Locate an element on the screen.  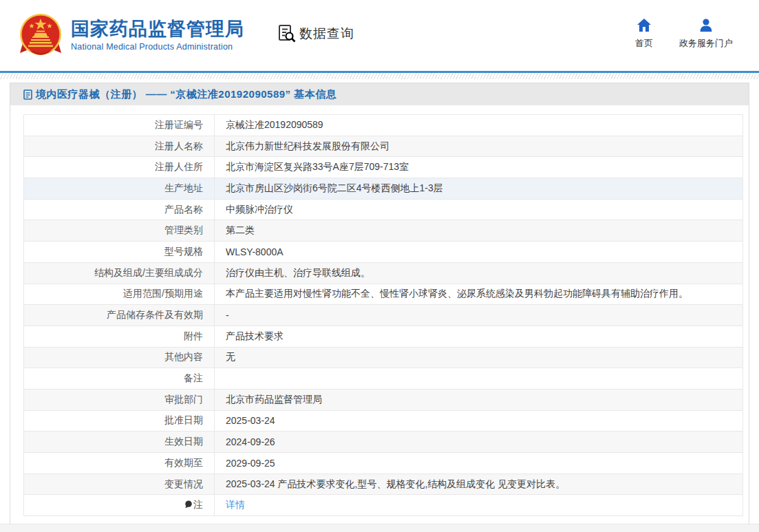
row-label: 注册人住所 is located at coordinates (120, 168).